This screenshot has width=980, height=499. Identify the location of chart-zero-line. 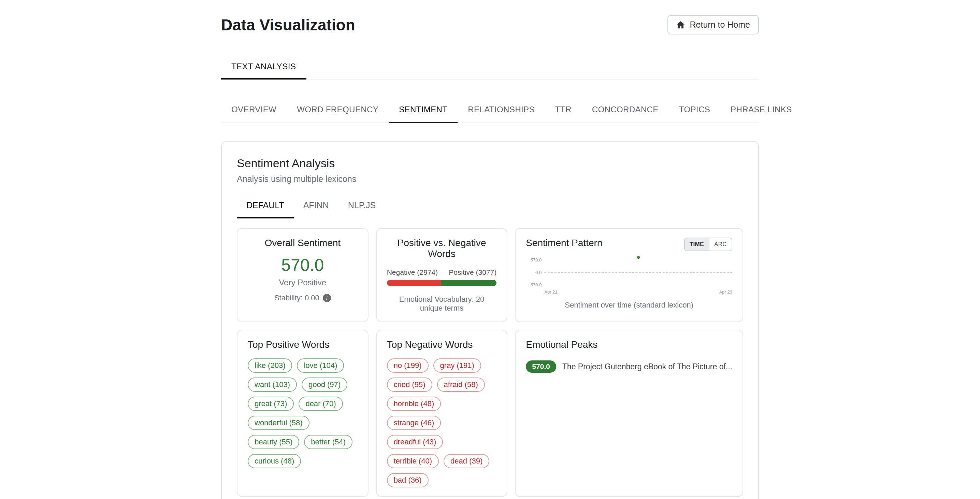
(638, 273).